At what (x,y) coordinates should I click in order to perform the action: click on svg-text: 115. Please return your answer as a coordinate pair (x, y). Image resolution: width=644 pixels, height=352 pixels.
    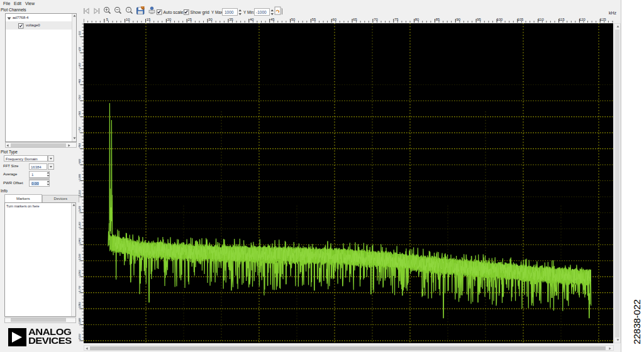
    Looking at the image, I should click on (561, 19).